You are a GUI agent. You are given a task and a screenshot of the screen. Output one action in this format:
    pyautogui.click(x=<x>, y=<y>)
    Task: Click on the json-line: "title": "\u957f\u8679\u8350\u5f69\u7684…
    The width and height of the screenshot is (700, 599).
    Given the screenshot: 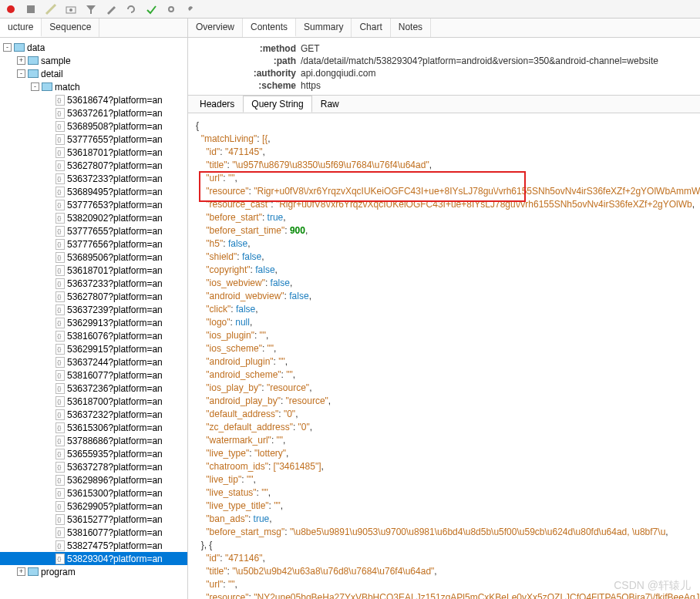 What is the action you would take?
    pyautogui.click(x=444, y=165)
    